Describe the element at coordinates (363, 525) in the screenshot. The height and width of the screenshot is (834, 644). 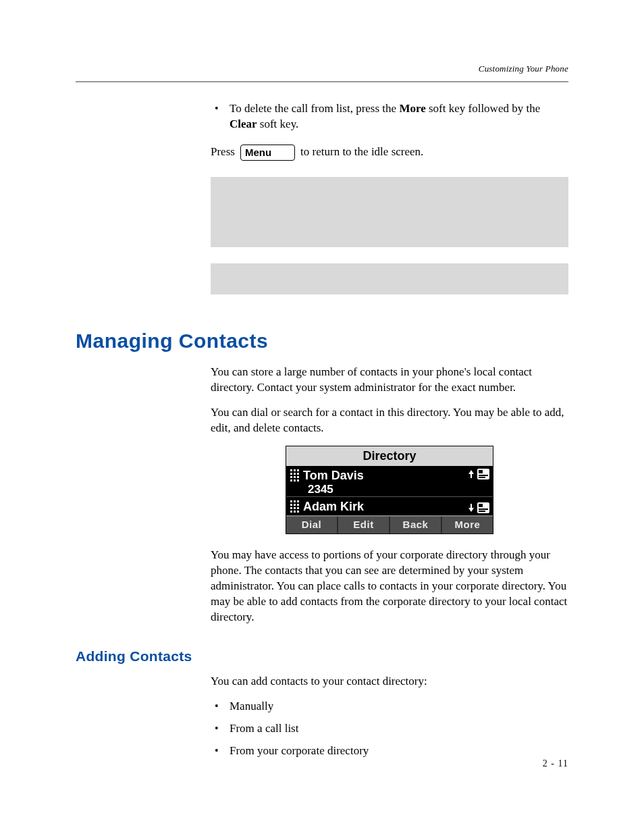
I see `softkey-edit: Edit` at that location.